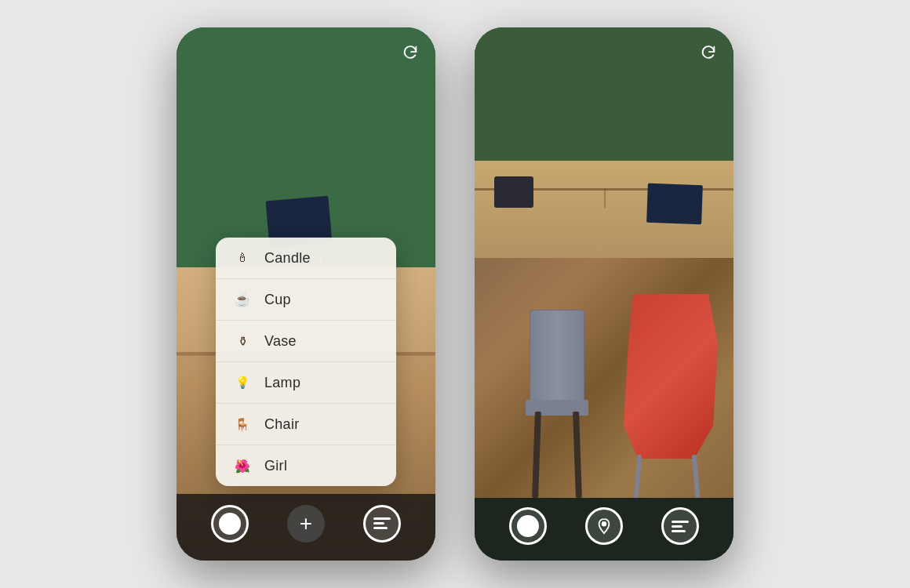 This screenshot has width=910, height=588. Describe the element at coordinates (604, 529) in the screenshot. I see `right-bottom-toolbar` at that location.